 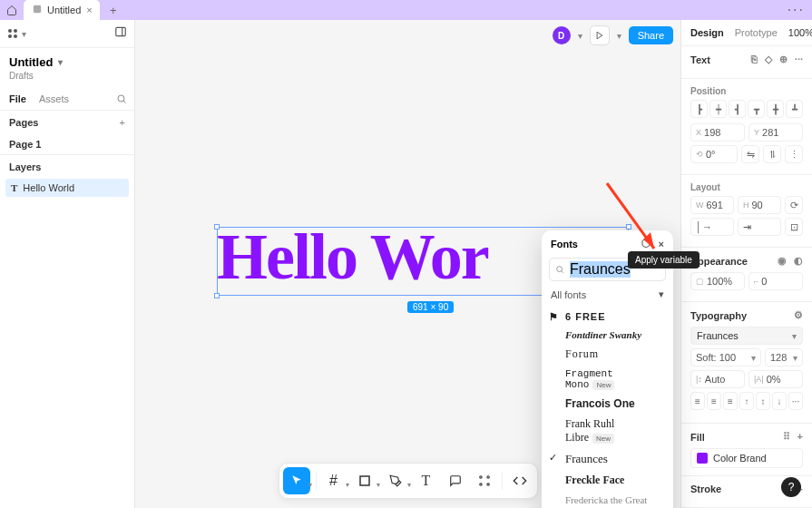 What do you see at coordinates (711, 154) in the screenshot?
I see `rotation-value: 0°` at bounding box center [711, 154].